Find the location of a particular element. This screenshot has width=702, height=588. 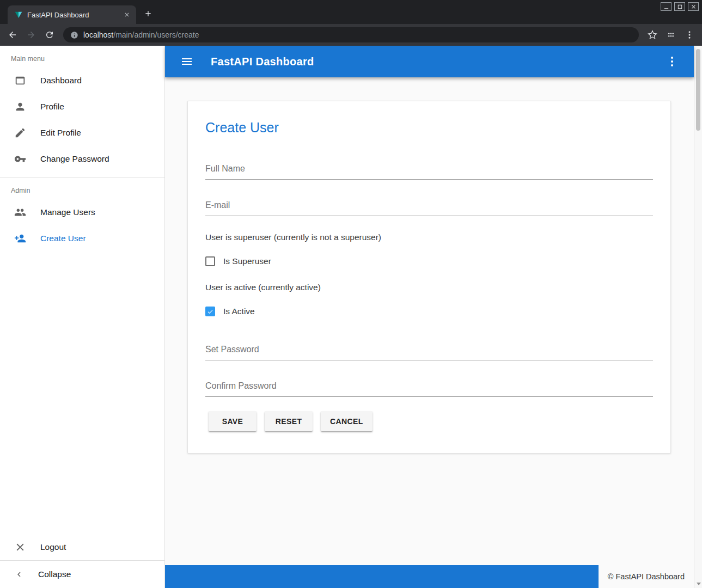

vuetify-logo-icon is located at coordinates (19, 15).